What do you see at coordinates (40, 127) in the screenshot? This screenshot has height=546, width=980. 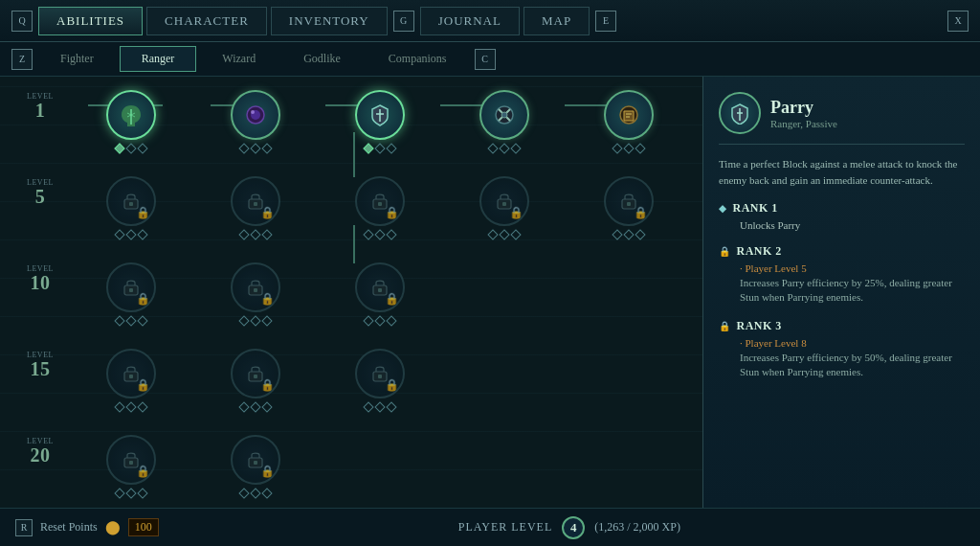 I see `level-label-1: LEVEL 1` at bounding box center [40, 127].